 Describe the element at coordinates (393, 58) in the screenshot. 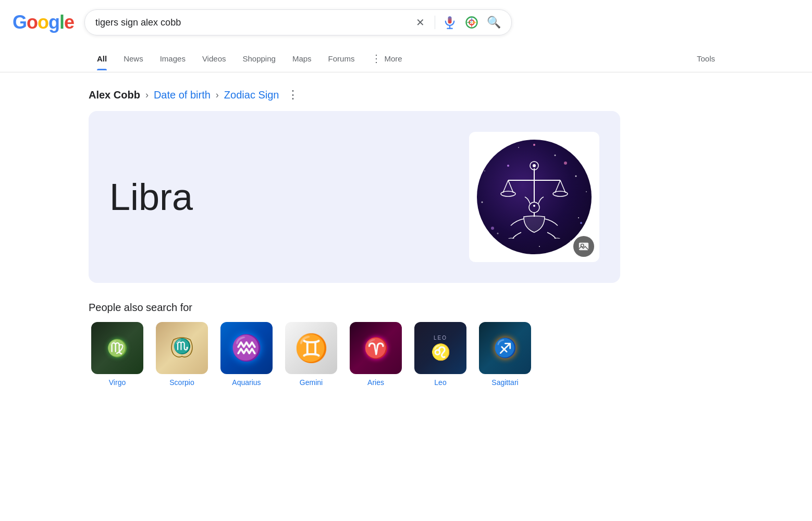

I see `nav-more-label: More` at that location.